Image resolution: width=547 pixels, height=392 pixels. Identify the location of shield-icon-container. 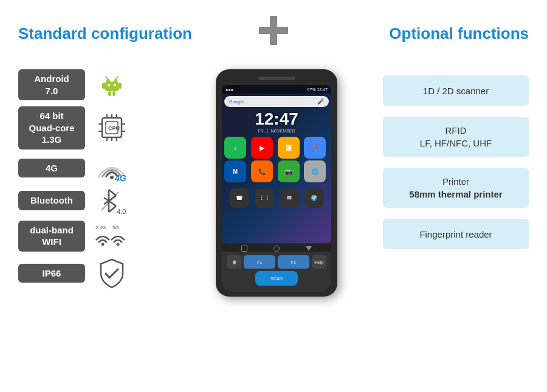
(112, 273).